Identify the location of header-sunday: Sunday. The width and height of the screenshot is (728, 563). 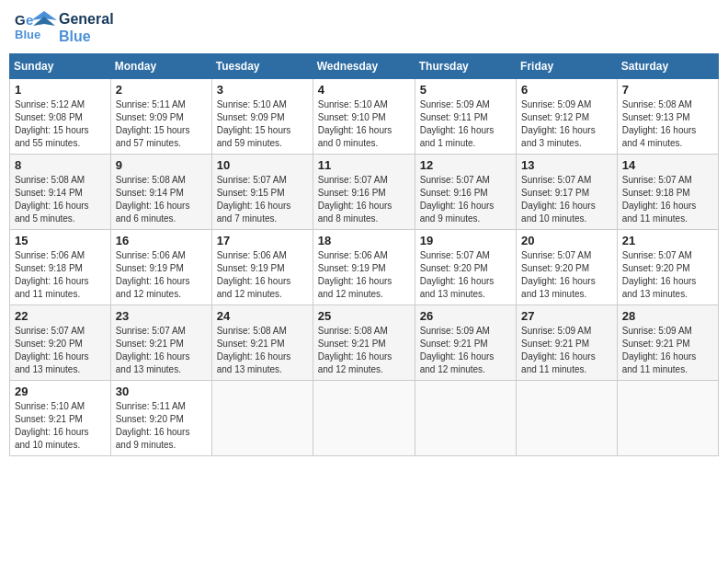
(61, 66).